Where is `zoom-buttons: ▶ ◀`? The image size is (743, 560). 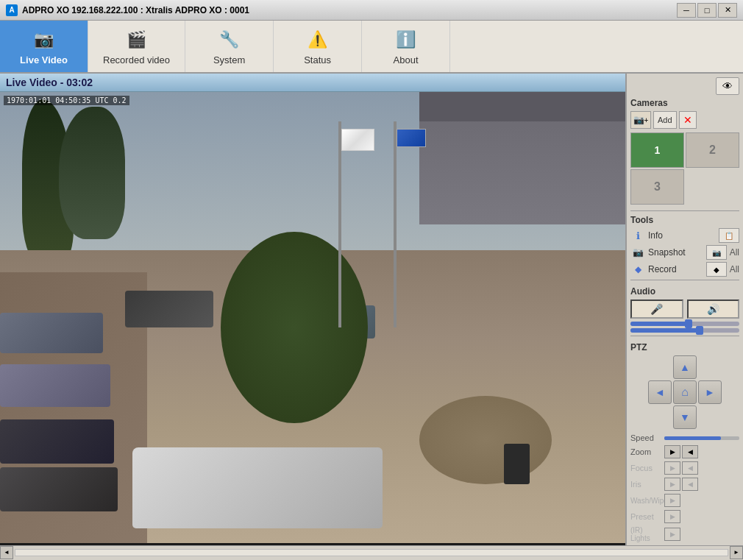 zoom-buttons: ▶ ◀ is located at coordinates (681, 452).